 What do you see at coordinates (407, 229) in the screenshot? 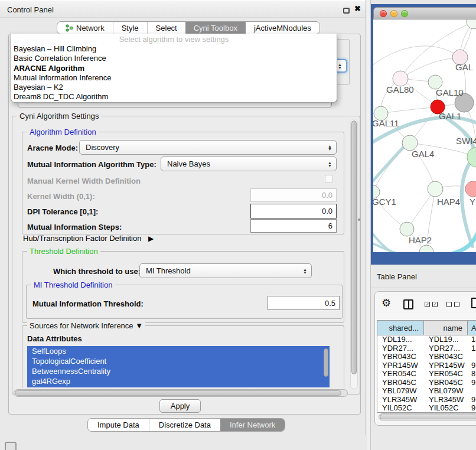
I see `network-node-hap2` at bounding box center [407, 229].